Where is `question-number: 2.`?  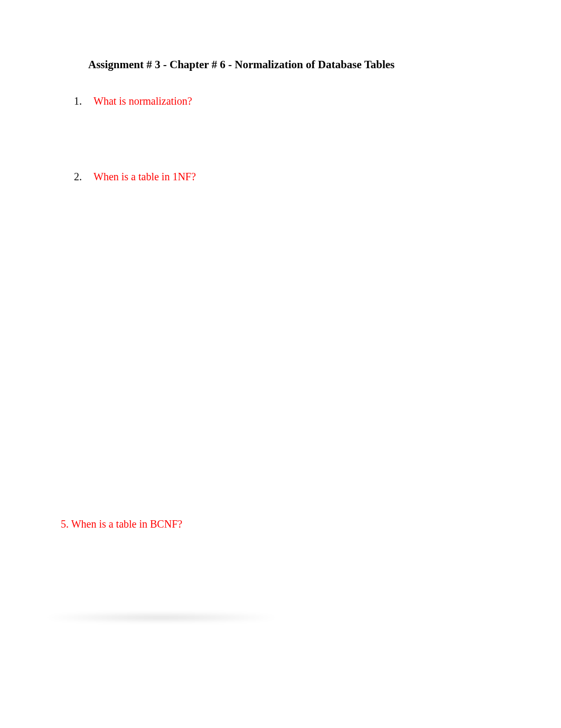
question-number: 2. is located at coordinates (78, 177).